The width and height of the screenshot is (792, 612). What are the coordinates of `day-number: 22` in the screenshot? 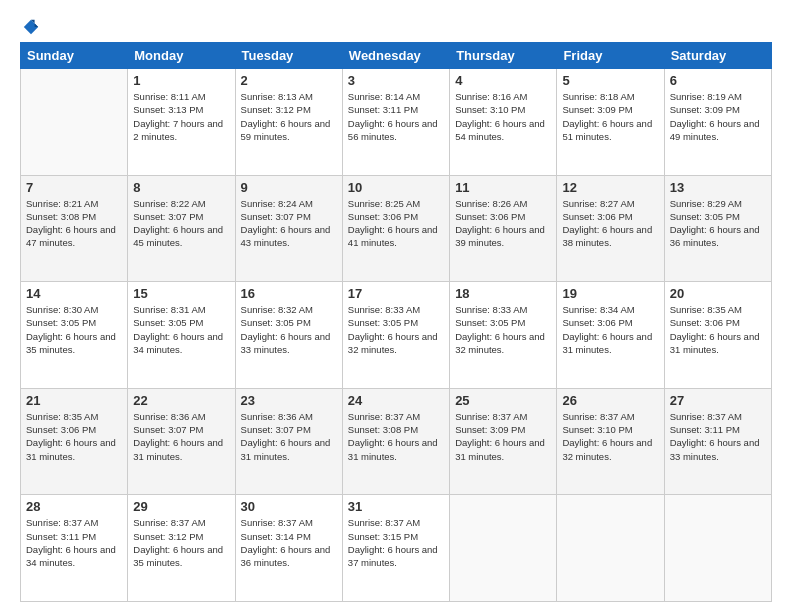 It's located at (181, 400).